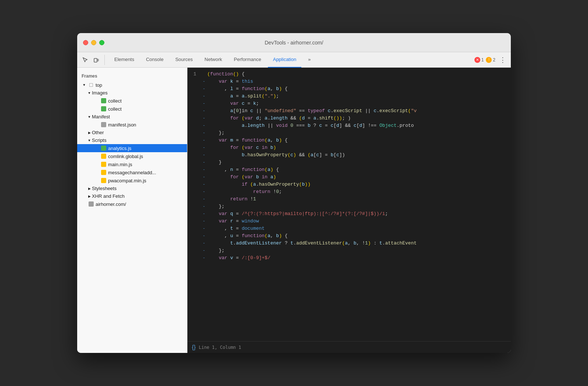 The height and width of the screenshot is (386, 588). What do you see at coordinates (359, 96) in the screenshot?
I see `line-content: a = a.split(".");` at bounding box center [359, 96].